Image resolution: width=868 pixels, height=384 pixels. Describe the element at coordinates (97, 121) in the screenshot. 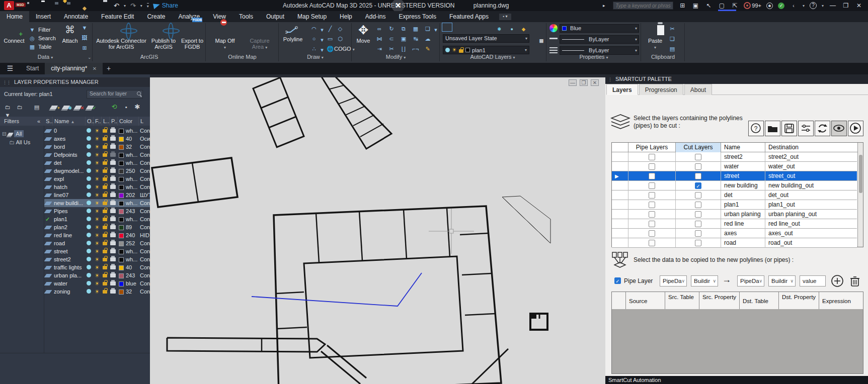

I see `layer-grid-header: S.. Name ▲ O.. F.. L.. P.. Color L` at that location.